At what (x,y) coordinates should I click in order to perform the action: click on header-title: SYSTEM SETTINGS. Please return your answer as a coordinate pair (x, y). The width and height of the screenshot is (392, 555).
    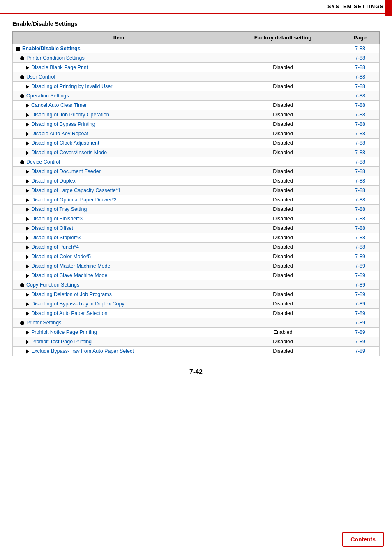
    Looking at the image, I should click on (356, 7).